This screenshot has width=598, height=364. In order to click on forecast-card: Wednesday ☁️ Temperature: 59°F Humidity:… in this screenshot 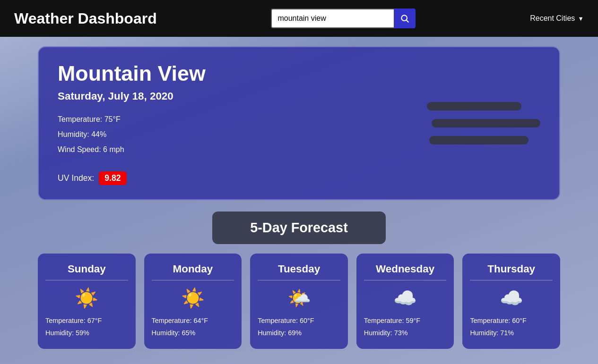, I will do `click(406, 301)`.